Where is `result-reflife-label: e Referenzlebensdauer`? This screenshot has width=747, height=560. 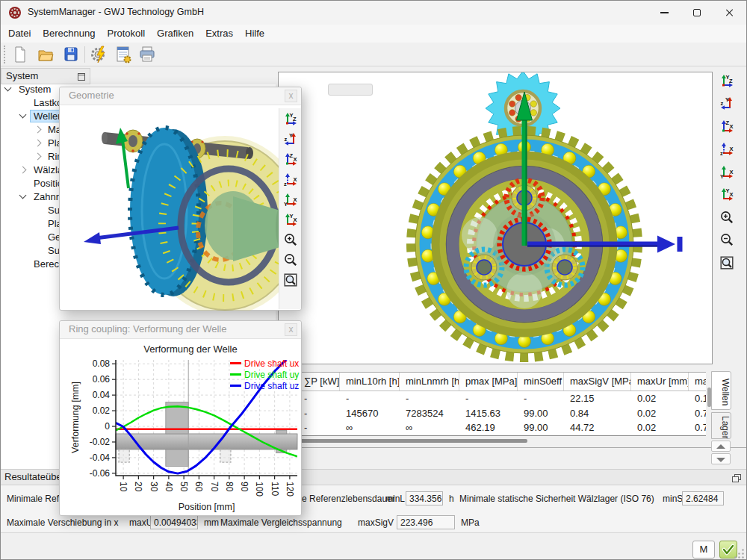 result-reflife-label: e Referenzlebensdauer is located at coordinates (348, 499).